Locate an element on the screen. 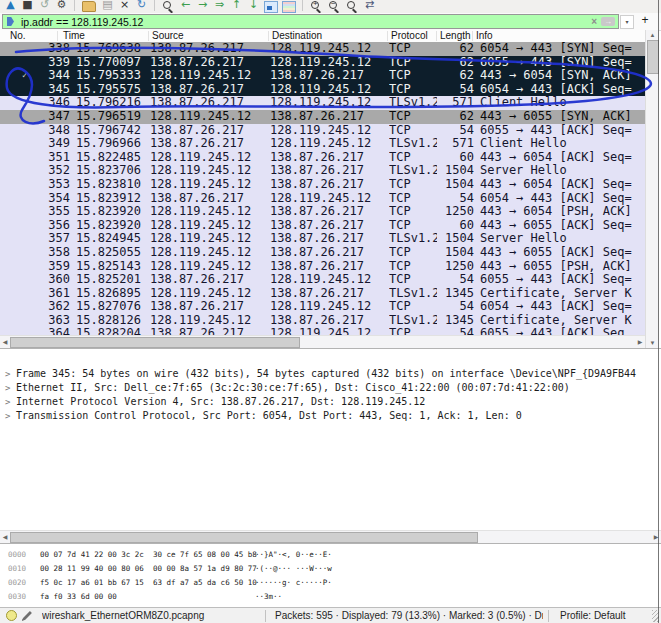 The image size is (661, 623). start-capture-icon: ▲ is located at coordinates (10, 6).